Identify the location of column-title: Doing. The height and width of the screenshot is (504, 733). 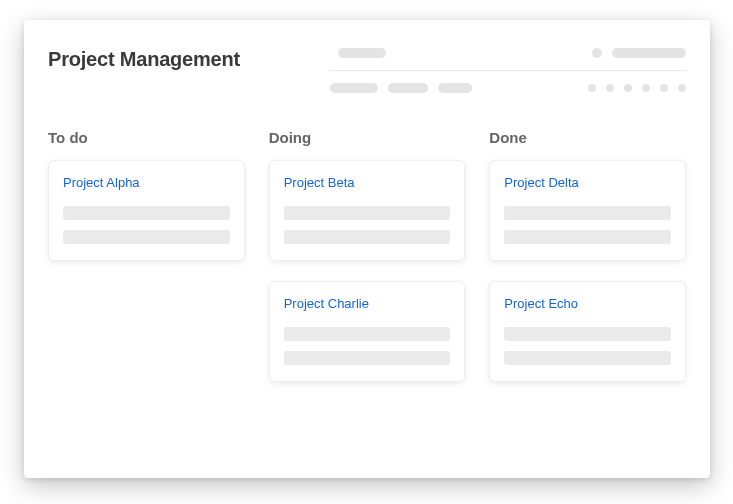
(368, 138).